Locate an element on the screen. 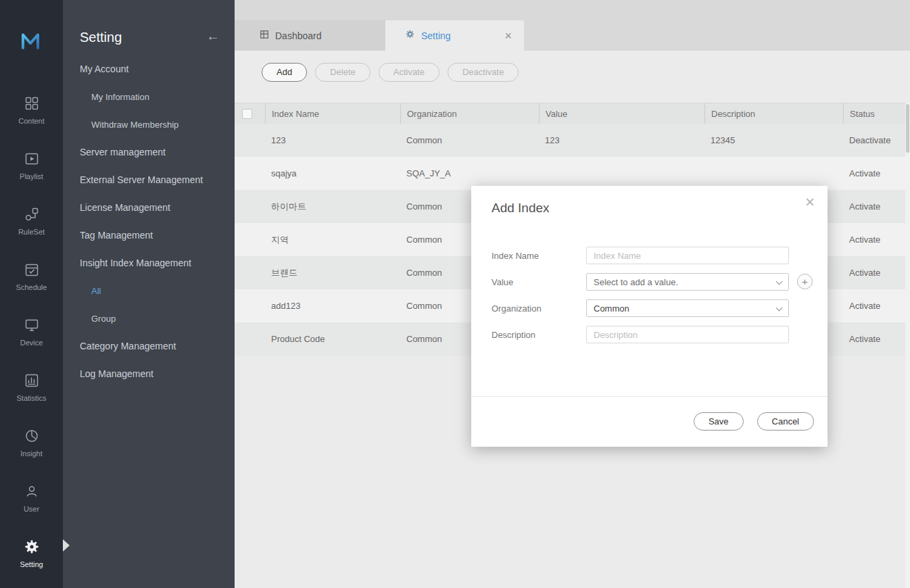 This screenshot has width=910, height=588. sidebar-item-group: Group is located at coordinates (149, 319).